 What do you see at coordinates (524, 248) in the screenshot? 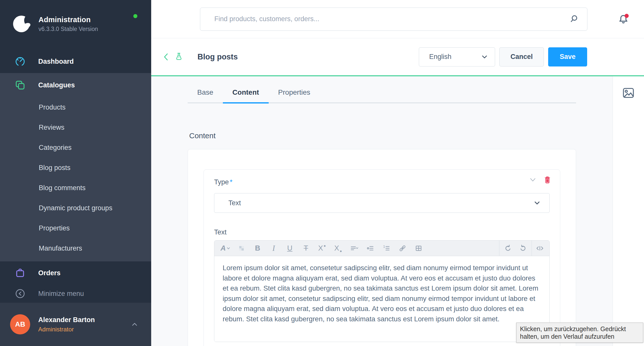
I see `redo-icon` at bounding box center [524, 248].